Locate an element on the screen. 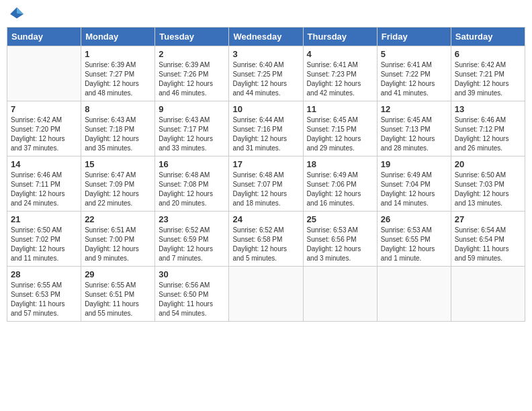 Image resolution: width=532 pixels, height=411 pixels. calendar-cell: 11Sunrise: 6:45 AMSunset: 7:15 PMDayligh… is located at coordinates (340, 129).